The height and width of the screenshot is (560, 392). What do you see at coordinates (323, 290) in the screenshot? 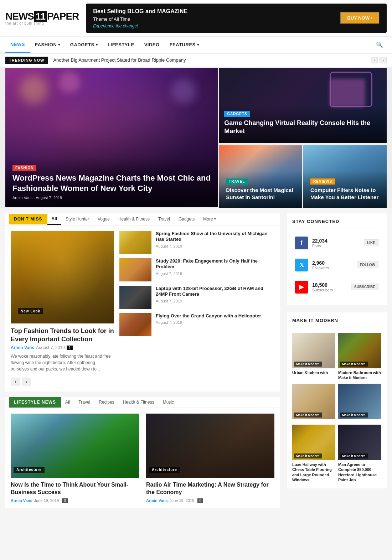
I see `youtube-label: Subscribers` at bounding box center [323, 290].